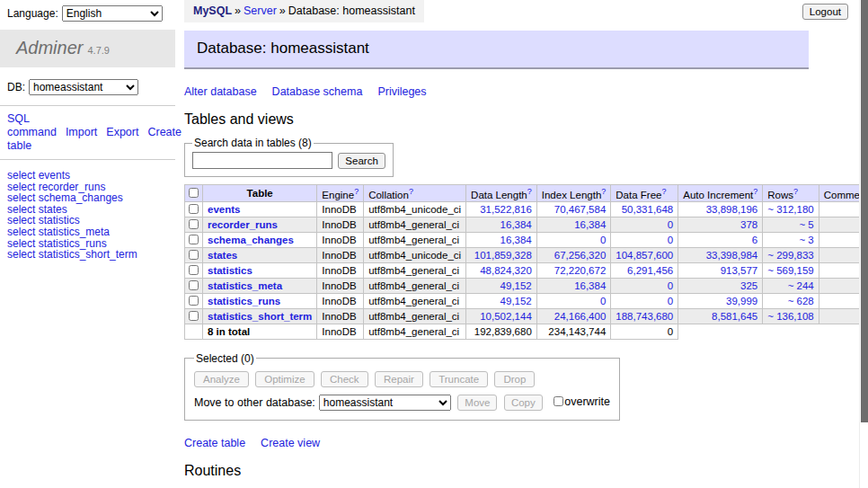  Describe the element at coordinates (385, 403) in the screenshot. I see `move-db-select: homeassistant` at that location.